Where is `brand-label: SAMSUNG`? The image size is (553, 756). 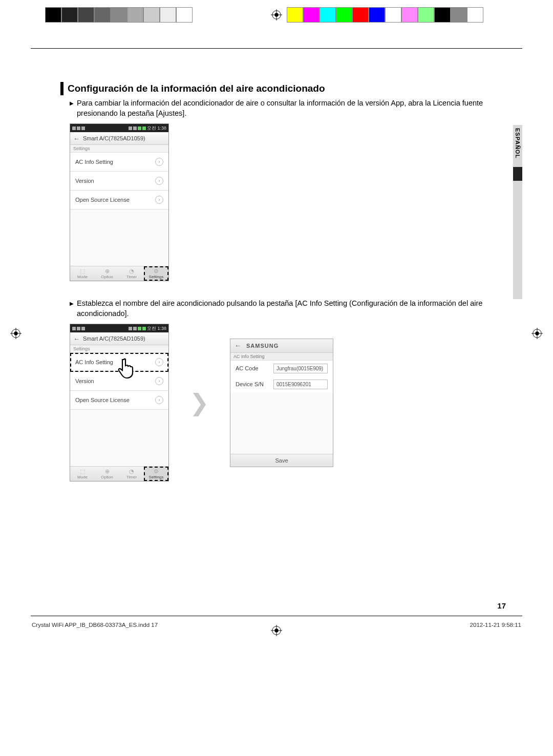 brand-label: SAMSUNG is located at coordinates (262, 346).